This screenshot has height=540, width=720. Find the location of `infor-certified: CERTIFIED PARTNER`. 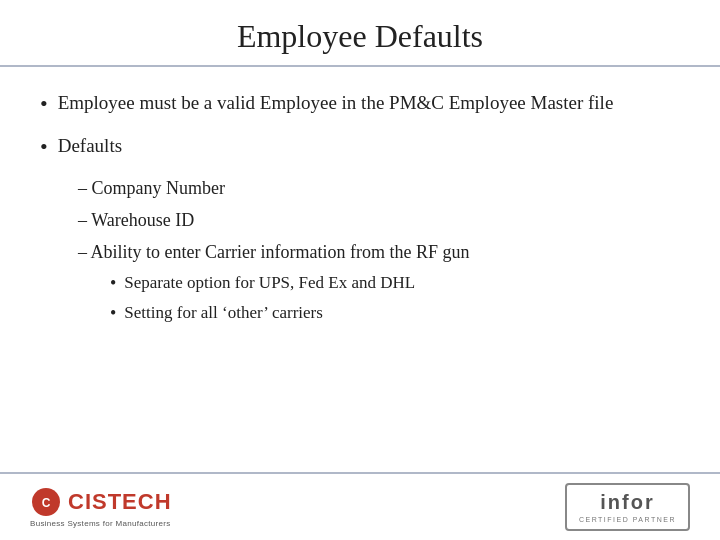

infor-certified: CERTIFIED PARTNER is located at coordinates (628, 520).